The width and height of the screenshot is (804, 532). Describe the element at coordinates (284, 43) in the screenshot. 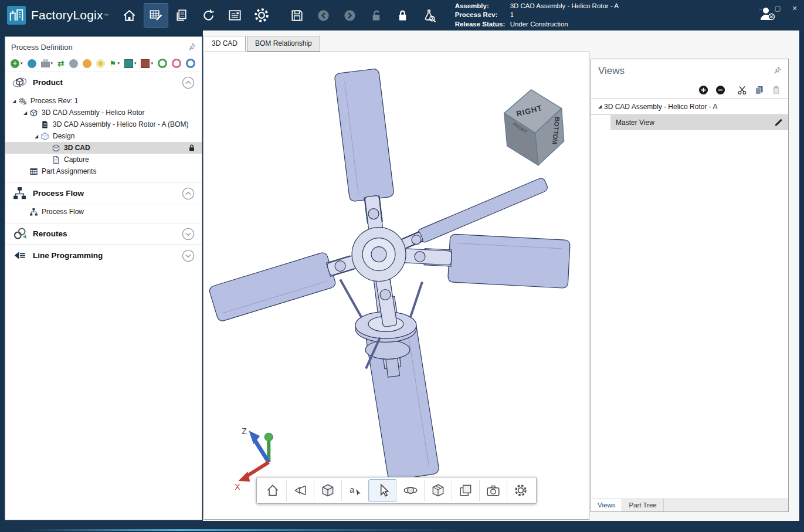

I see `tab-bom-relationship: BOM Relationship` at that location.